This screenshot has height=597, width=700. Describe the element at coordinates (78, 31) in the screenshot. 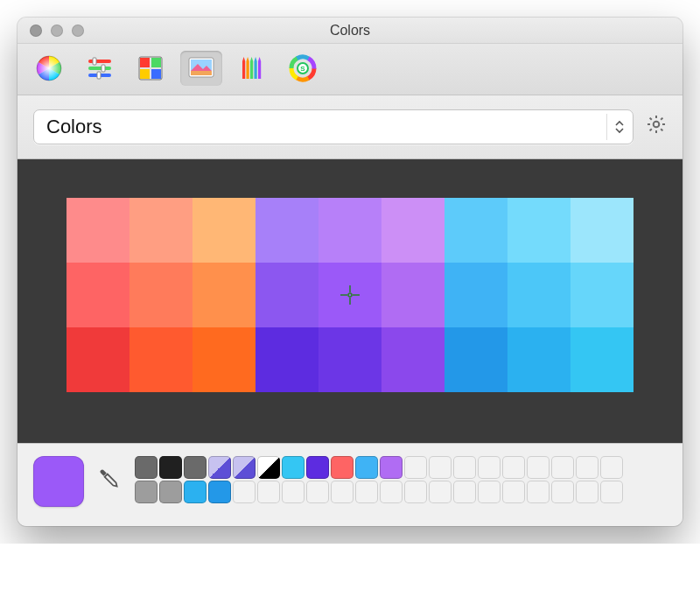

I see `zoom-window-button` at that location.